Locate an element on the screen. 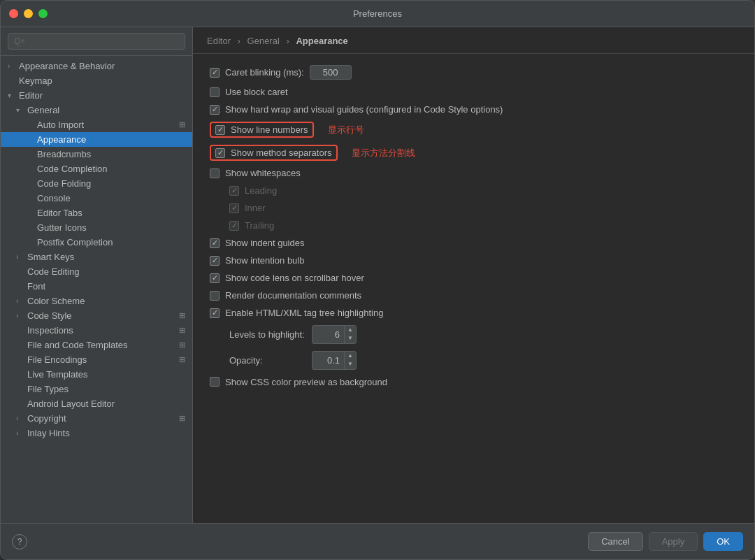 This screenshot has height=560, width=755. cancel-button: Cancel is located at coordinates (615, 541).